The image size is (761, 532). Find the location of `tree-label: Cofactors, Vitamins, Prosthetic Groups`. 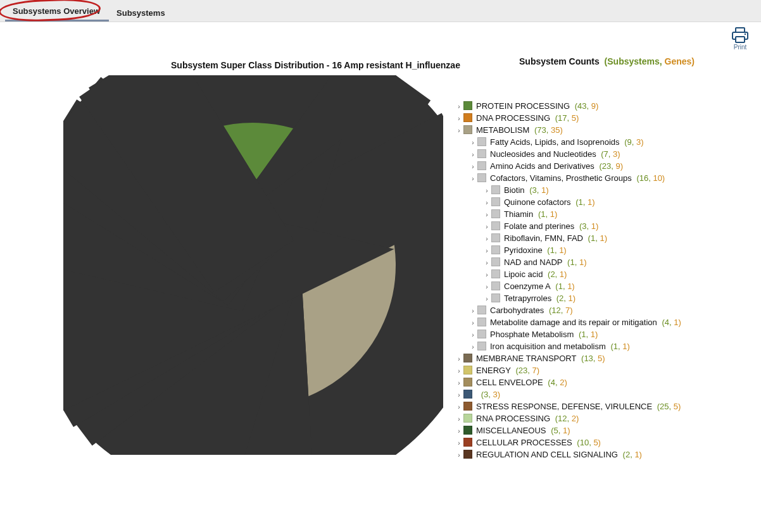

tree-label: Cofactors, Vitamins, Prosthetic Groups is located at coordinates (561, 178).